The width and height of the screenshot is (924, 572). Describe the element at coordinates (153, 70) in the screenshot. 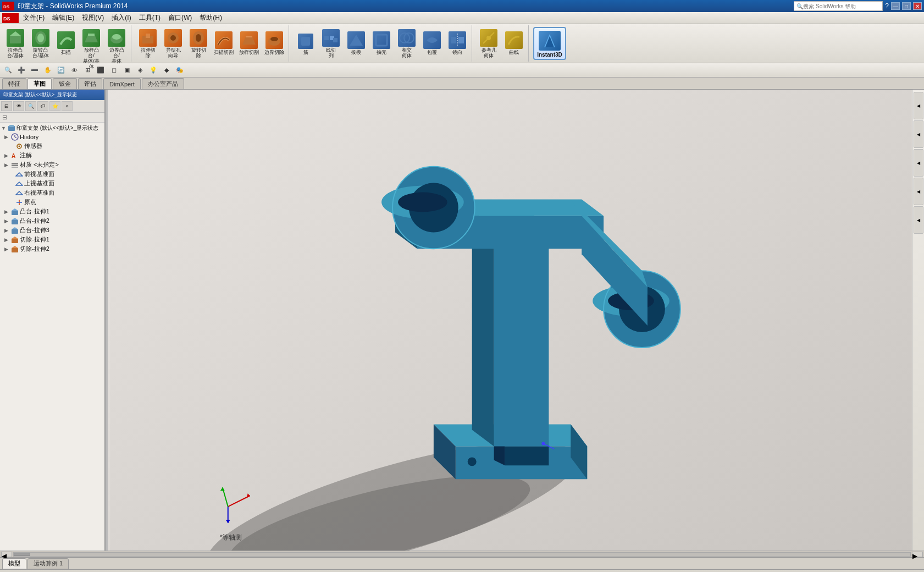

I see `lights-btn: 💡` at that location.